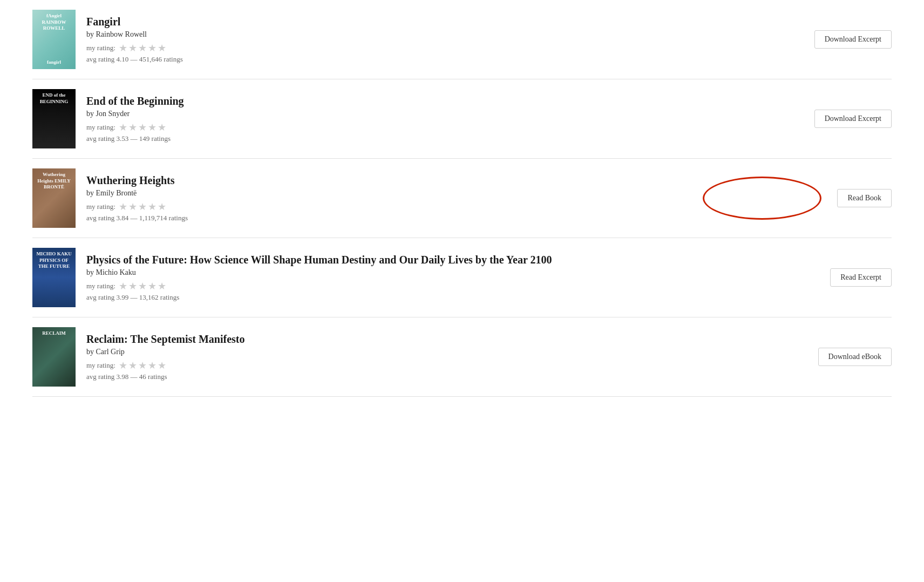 The image size is (924, 582). Describe the element at coordinates (54, 119) in the screenshot. I see `book-cover-end-of-the-beginning: END of the BEGINNING` at that location.